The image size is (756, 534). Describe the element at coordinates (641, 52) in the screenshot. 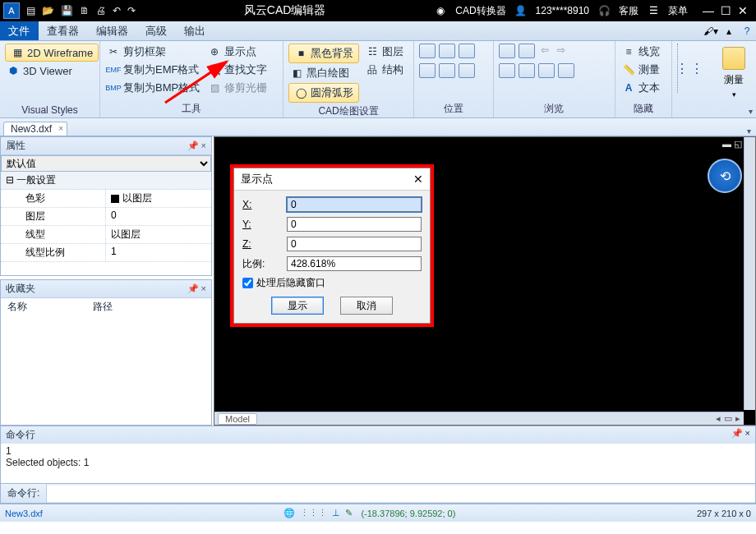

I see `cmd-linewidth: ≡线宽` at that location.